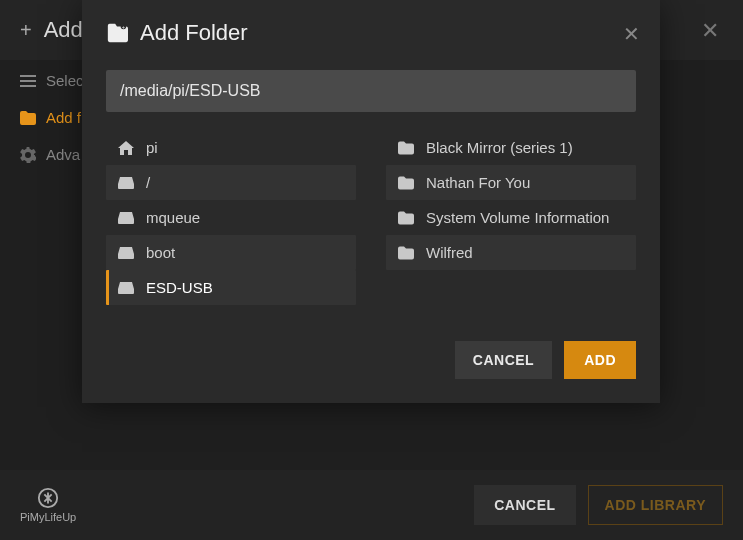 The width and height of the screenshot is (743, 540). What do you see at coordinates (478, 182) in the screenshot?
I see `folder-label: Nathan For You` at bounding box center [478, 182].